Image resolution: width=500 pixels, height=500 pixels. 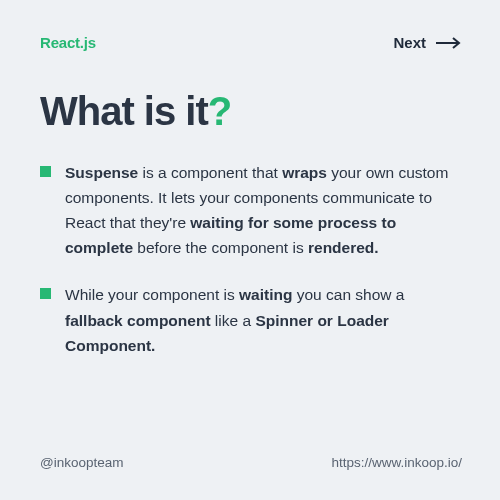 I want to click on plain-text: is a component that, so click(x=210, y=172).